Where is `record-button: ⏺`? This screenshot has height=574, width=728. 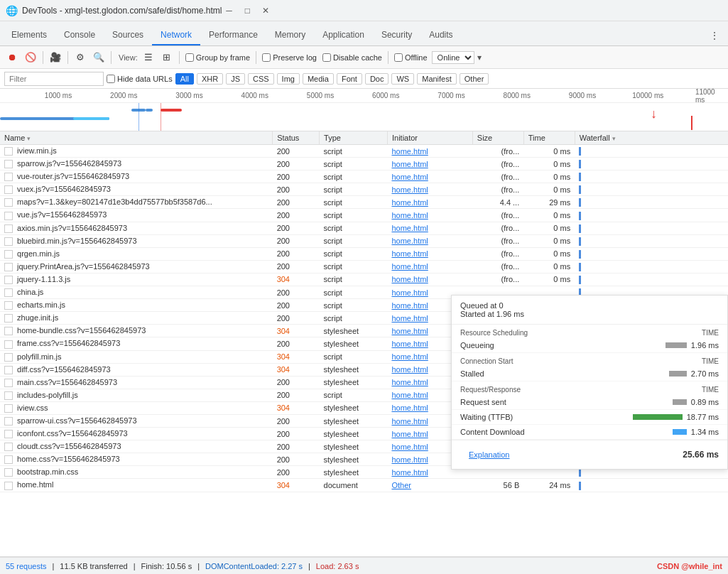 record-button: ⏺ is located at coordinates (12, 58).